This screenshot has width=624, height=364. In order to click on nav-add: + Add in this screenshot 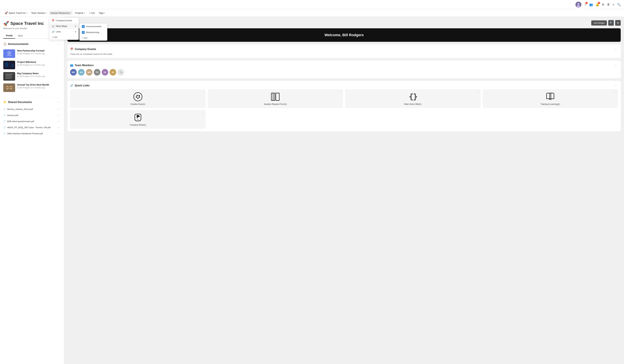, I will do `click(92, 13)`.